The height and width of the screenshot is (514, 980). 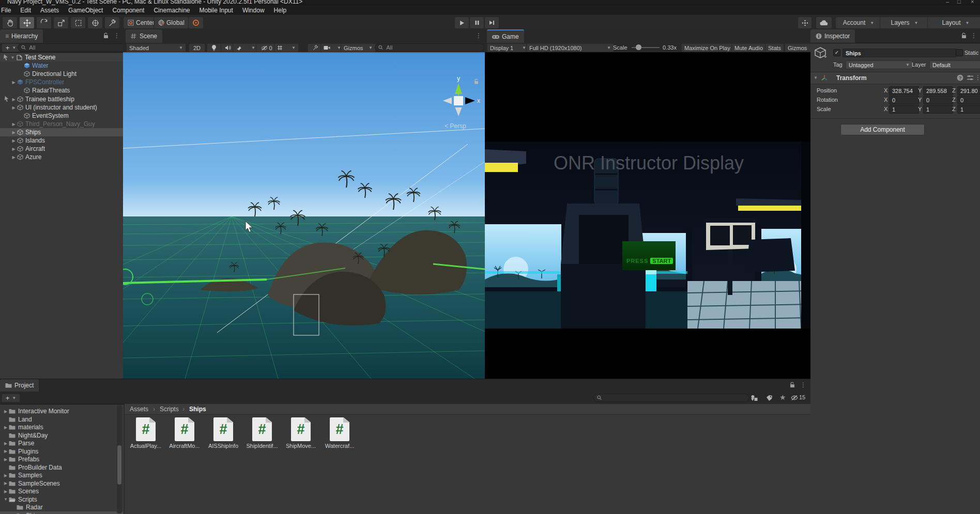 What do you see at coordinates (959, 2) in the screenshot?
I see `maximize-button: □` at bounding box center [959, 2].